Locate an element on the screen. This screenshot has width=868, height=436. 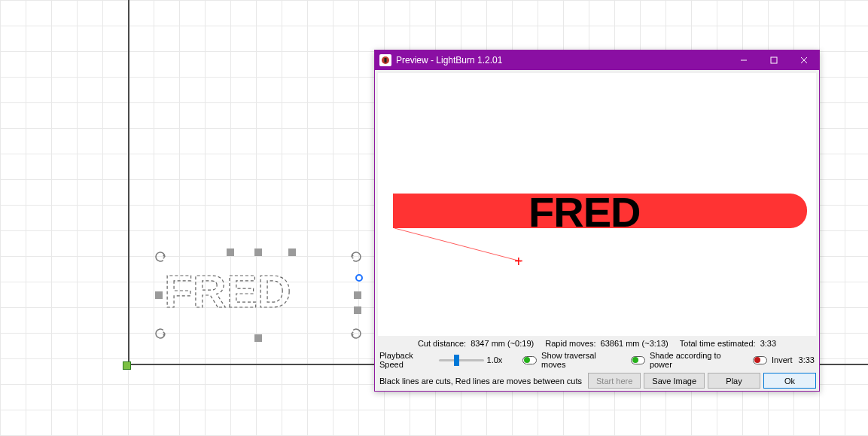
stats-row: Cut distance: 8347 mm (~0:19) Rapid move… is located at coordinates (597, 343).